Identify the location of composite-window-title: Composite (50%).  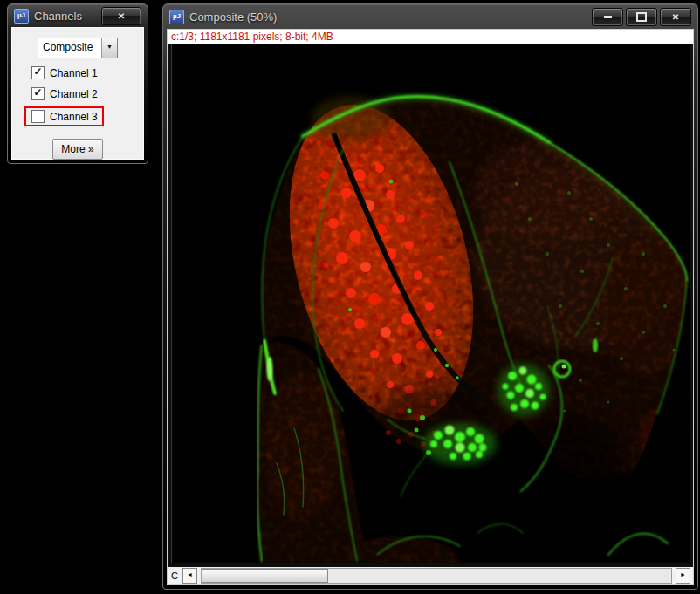
(233, 17).